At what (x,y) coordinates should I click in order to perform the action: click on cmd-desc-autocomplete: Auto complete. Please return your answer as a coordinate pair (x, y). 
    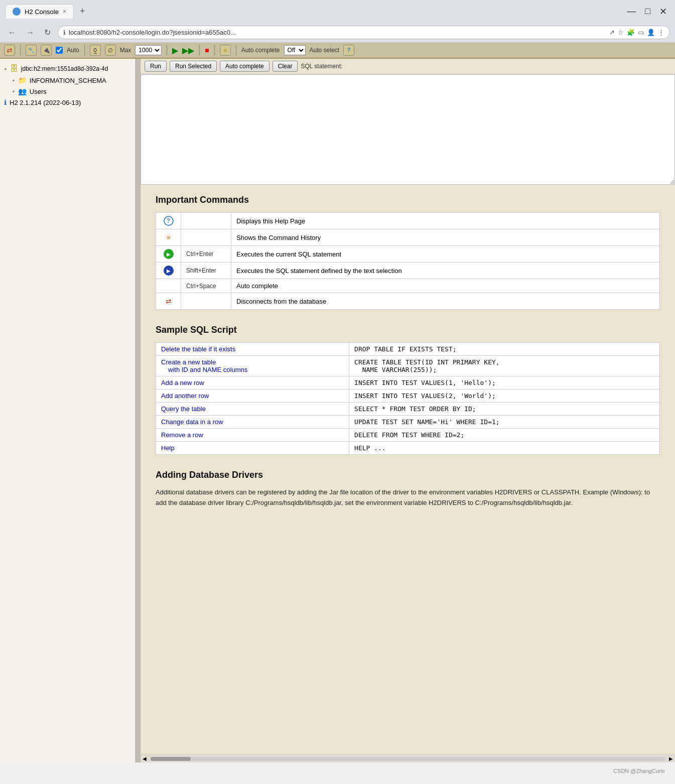
    Looking at the image, I should click on (446, 286).